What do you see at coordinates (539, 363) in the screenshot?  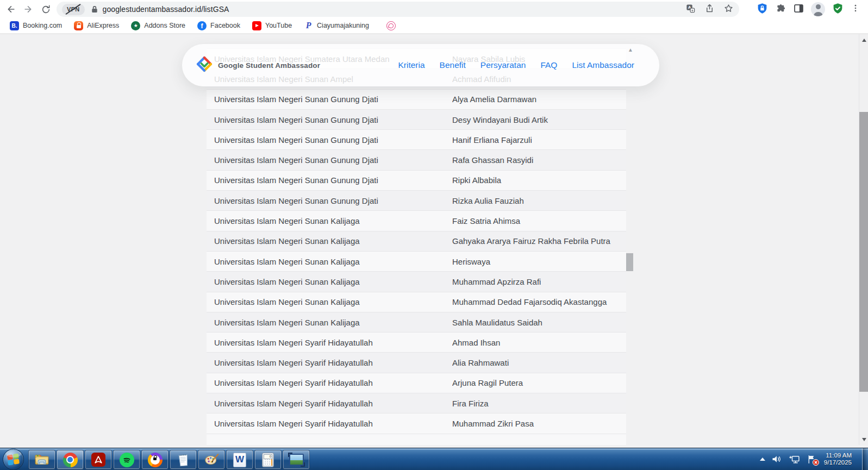 I see `ambassador-name-cell: Alia Rahmawati` at bounding box center [539, 363].